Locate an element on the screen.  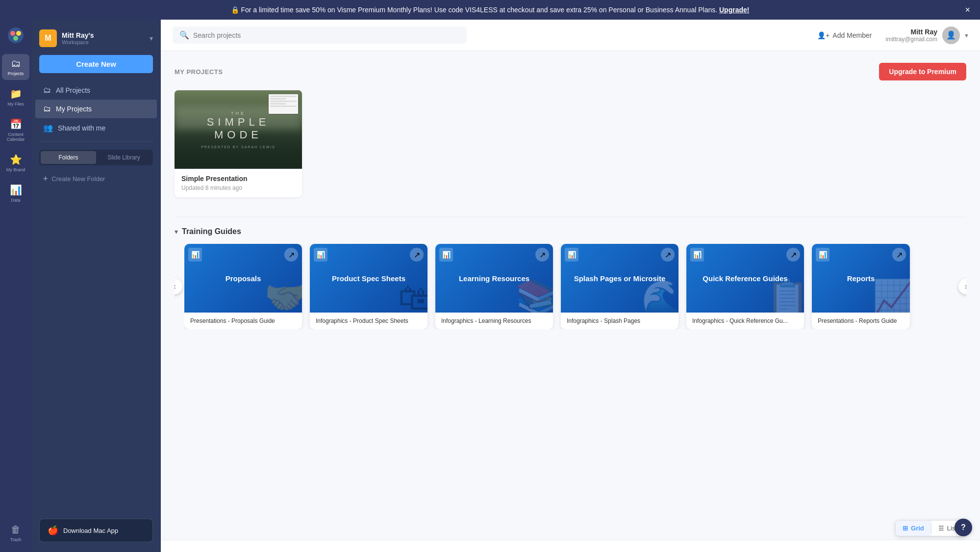
sidebar-item-my-projects: 🗂 My Projects is located at coordinates (96, 109).